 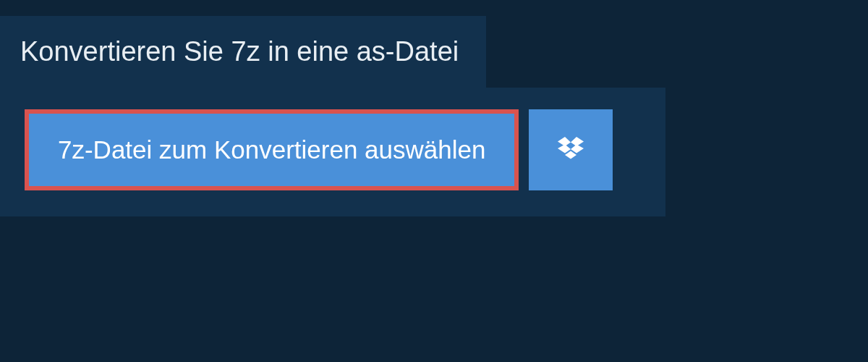 I want to click on select-file-highlight: 7z-Datei zum Konvertieren auswählen, so click(x=272, y=150).